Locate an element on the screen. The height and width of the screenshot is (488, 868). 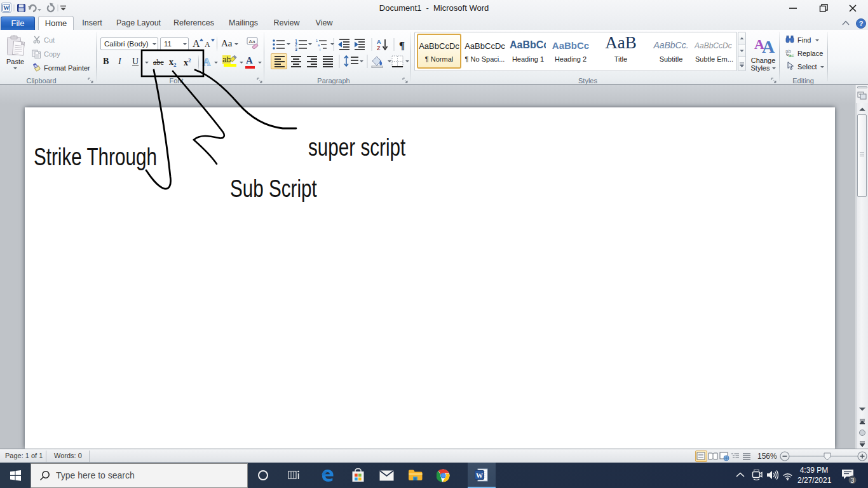
svg-text: 1 is located at coordinates (316, 41).